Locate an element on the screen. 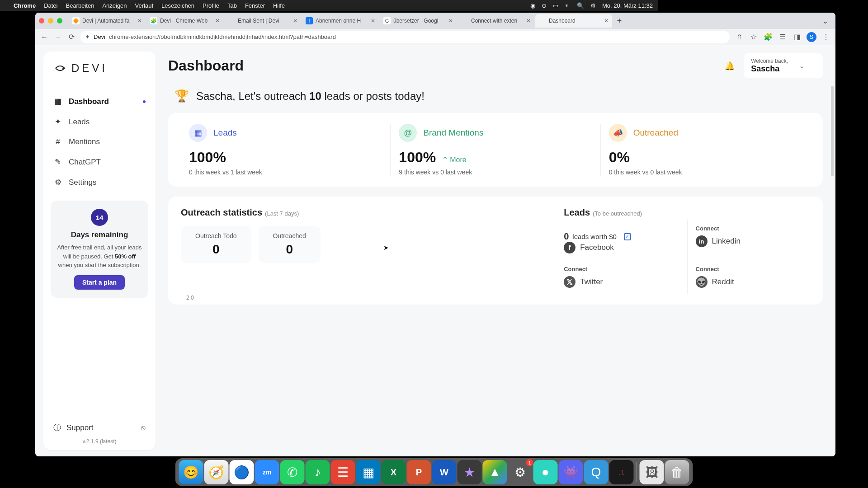 This screenshot has width=868, height=488. stat-label: Outreached is located at coordinates (646, 133).